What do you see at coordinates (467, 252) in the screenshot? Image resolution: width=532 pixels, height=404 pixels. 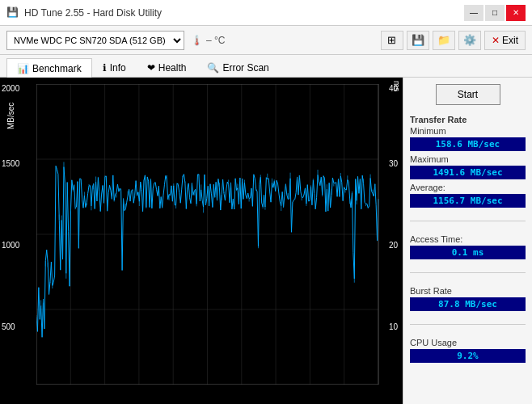 I see `access-time-value: 0.1 ms` at bounding box center [467, 252].